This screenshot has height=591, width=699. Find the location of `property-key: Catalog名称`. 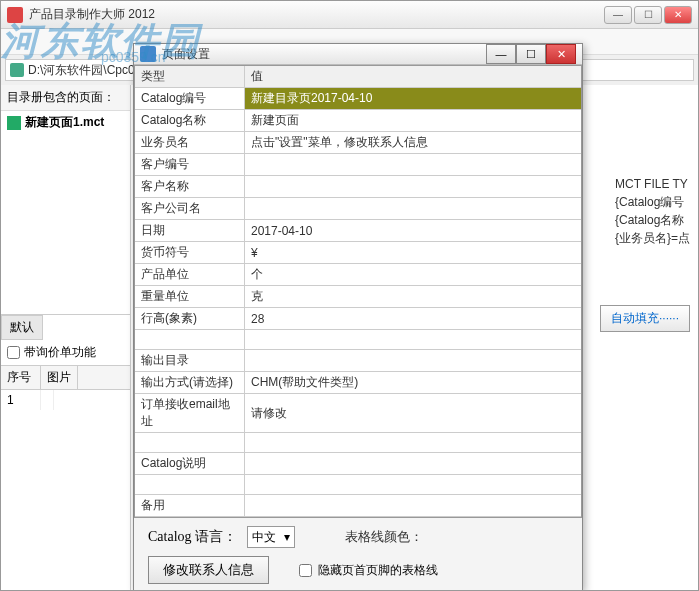

property-key: Catalog名称 is located at coordinates (190, 120).